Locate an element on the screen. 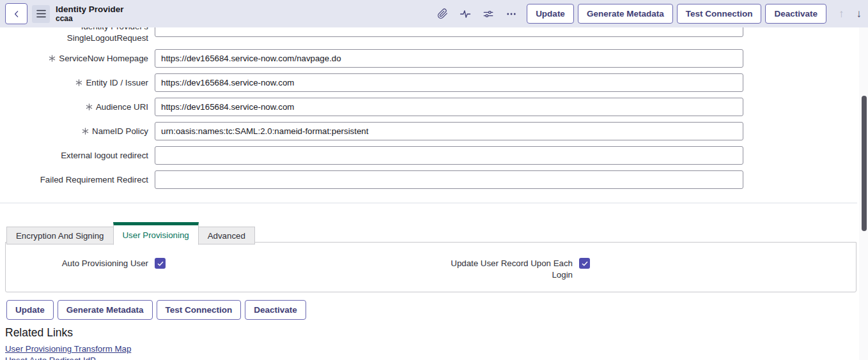  audience-uri-label: Audience URI is located at coordinates (74, 107).